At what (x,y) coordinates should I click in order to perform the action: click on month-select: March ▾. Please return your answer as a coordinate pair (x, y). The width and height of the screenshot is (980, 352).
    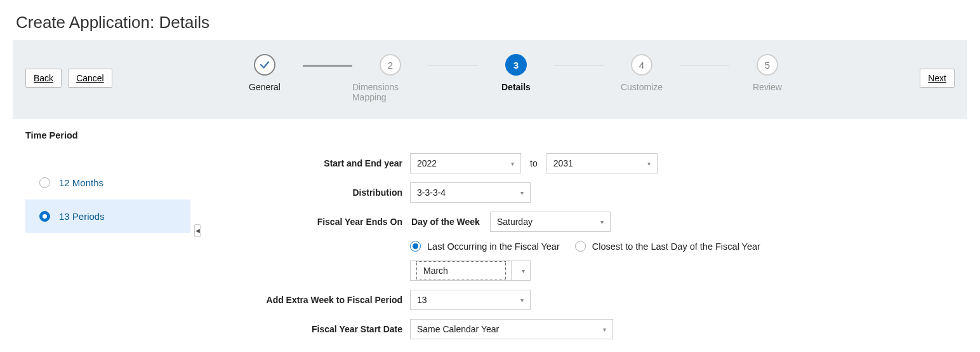
    Looking at the image, I should click on (470, 271).